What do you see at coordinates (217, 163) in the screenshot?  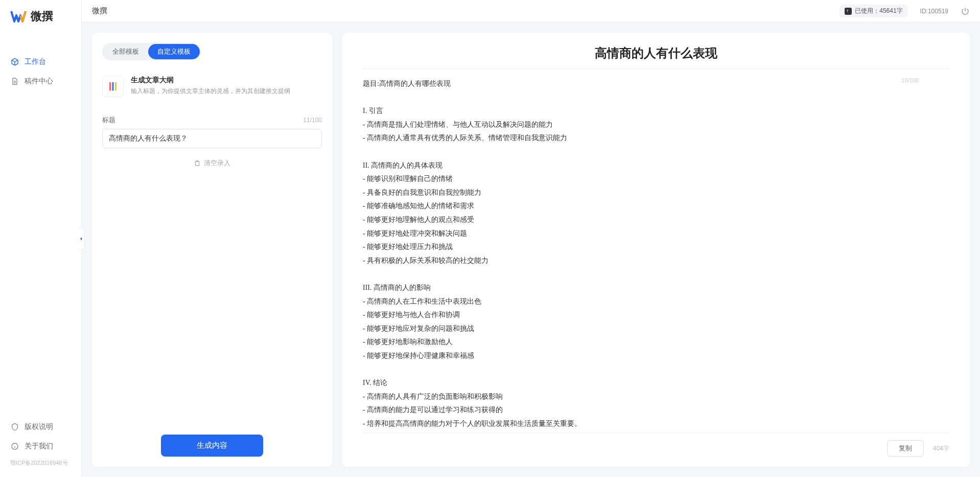 I see `clear-label: 清空录入` at bounding box center [217, 163].